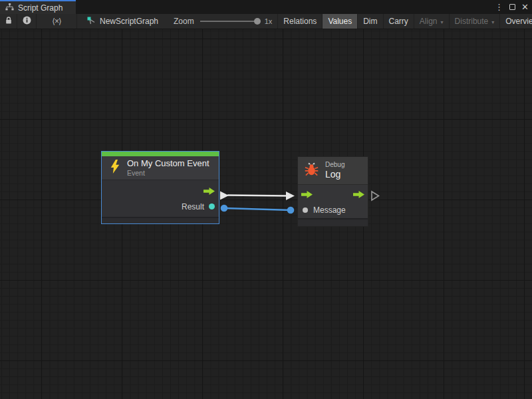  I want to click on unconnected-flow-port, so click(375, 196).